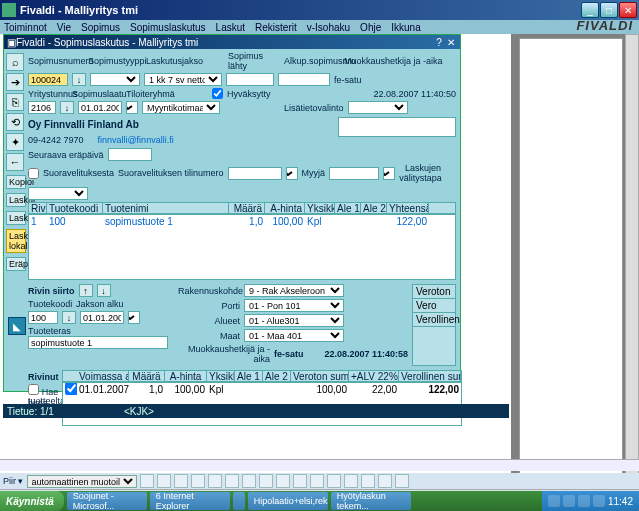  I want to click on contract-sent-input, so click(250, 80).